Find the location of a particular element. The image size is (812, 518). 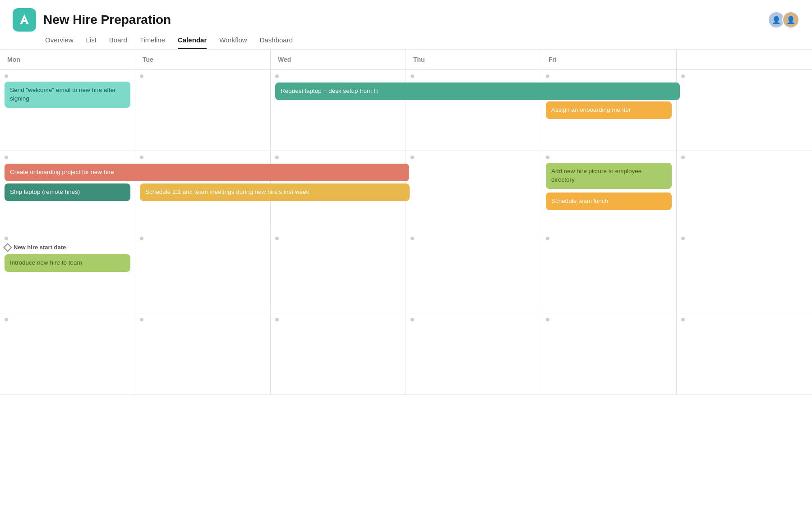

dot-row1-mon is located at coordinates (6, 76).